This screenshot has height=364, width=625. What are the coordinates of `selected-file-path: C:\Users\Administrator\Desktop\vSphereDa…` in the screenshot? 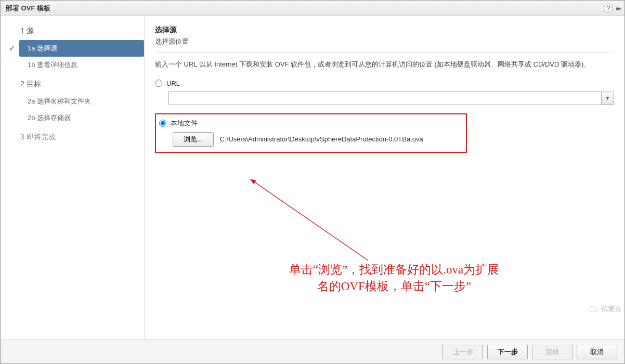 It's located at (321, 139).